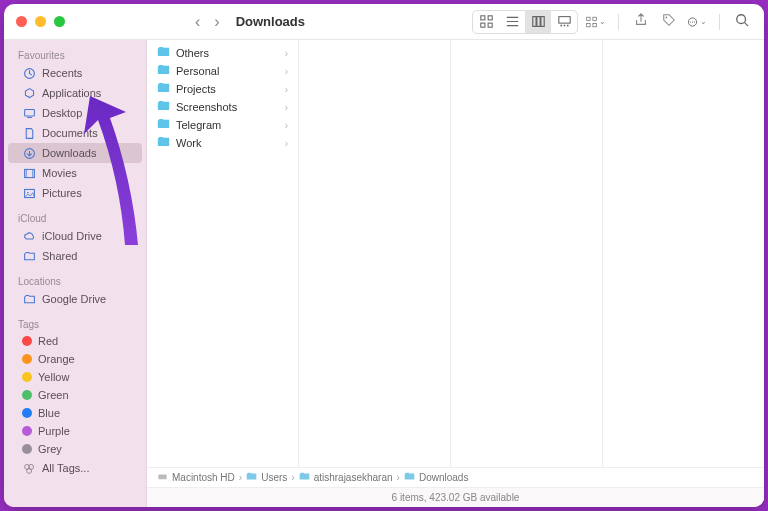 Image resolution: width=768 pixels, height=511 pixels. I want to click on cloud-icon, so click(29, 236).